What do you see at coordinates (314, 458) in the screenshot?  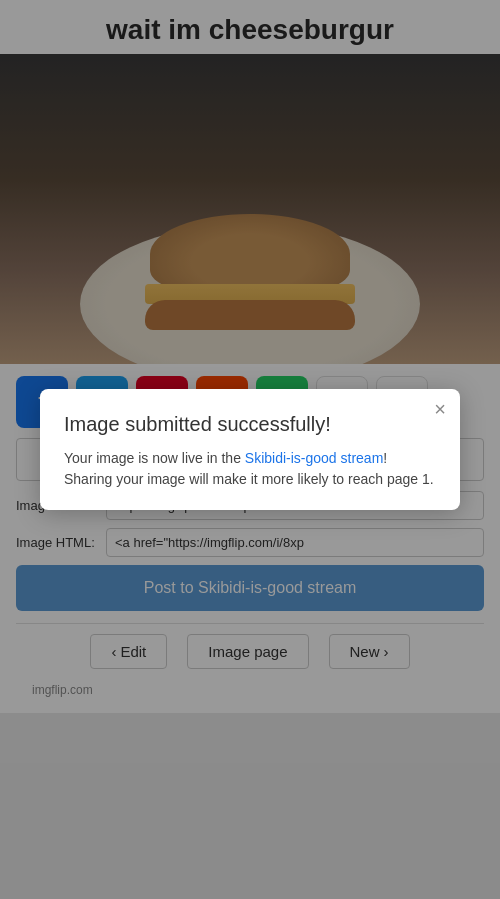 I see `stream-link: Skibidi-is-good stream` at bounding box center [314, 458].